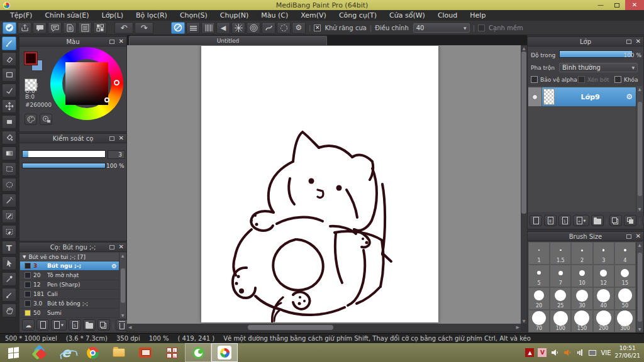 The width and height of the screenshot is (644, 362). What do you see at coordinates (114, 266) in the screenshot?
I see `brush-gear-icon: ⚙` at bounding box center [114, 266].